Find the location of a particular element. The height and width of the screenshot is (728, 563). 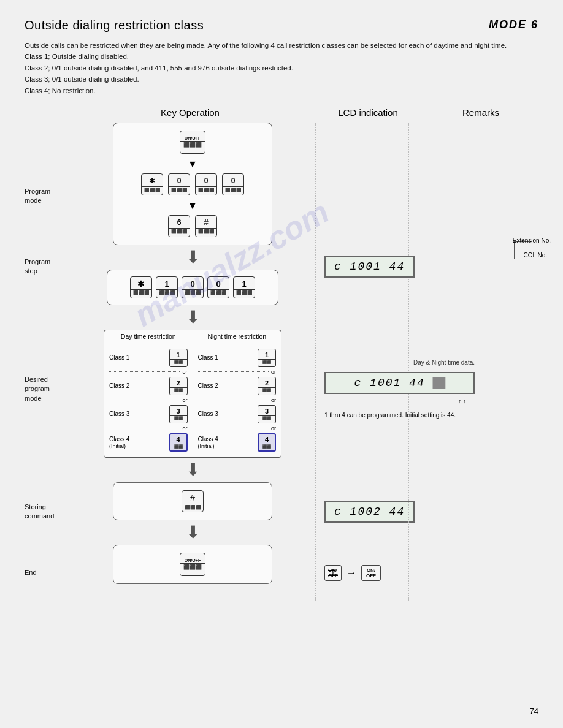

program-mode-label-area: Programmode is located at coordinates (48, 196).